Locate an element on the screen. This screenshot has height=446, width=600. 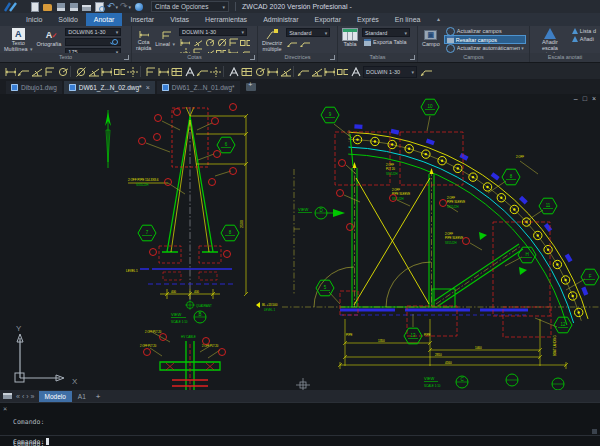
linear-dim-button: Lineal ▾ is located at coordinates (165, 40).